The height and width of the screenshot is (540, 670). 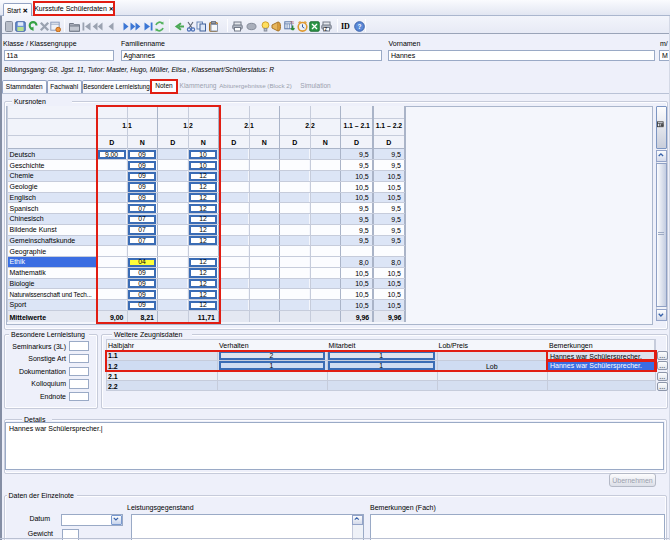 What do you see at coordinates (326, 30) in the screenshot?
I see `svg-text: Z` at bounding box center [326, 30].